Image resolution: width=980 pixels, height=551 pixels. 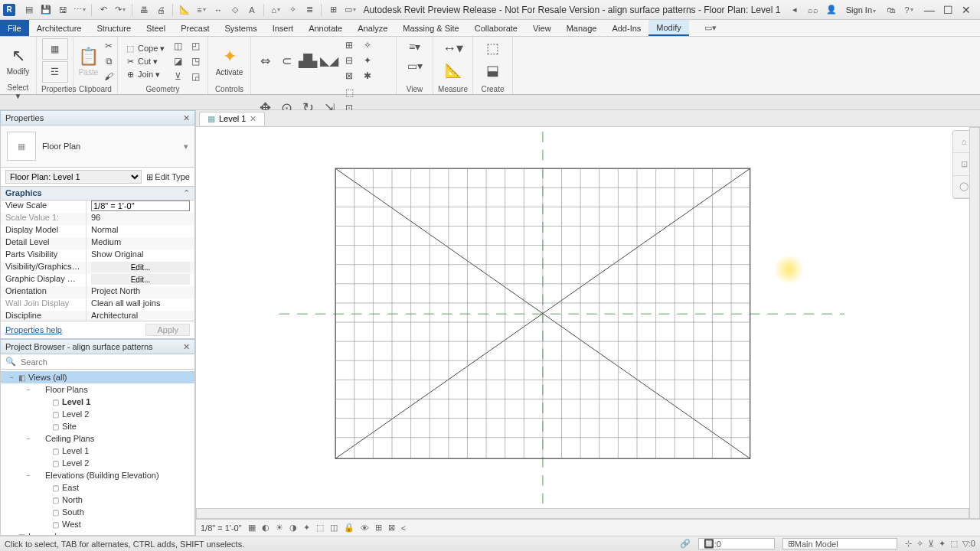 I want to click on s2-icon: ✧, so click(x=920, y=543).